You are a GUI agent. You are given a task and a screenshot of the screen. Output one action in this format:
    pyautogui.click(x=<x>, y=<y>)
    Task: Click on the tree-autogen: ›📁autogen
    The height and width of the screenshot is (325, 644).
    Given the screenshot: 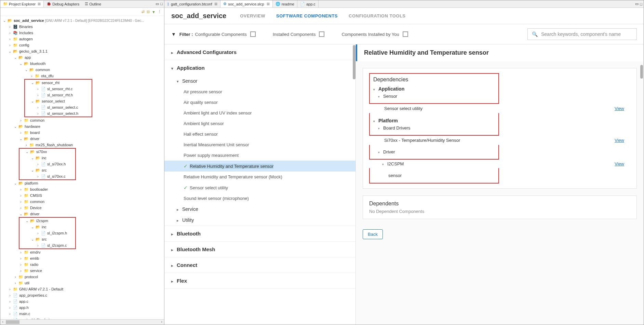 What is the action you would take?
    pyautogui.click(x=82, y=39)
    